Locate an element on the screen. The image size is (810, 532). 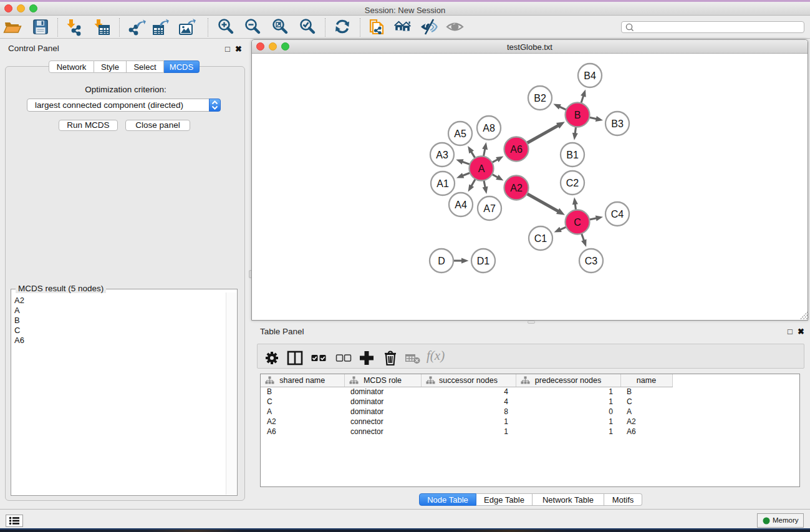
svg-text: C4 is located at coordinates (617, 215).